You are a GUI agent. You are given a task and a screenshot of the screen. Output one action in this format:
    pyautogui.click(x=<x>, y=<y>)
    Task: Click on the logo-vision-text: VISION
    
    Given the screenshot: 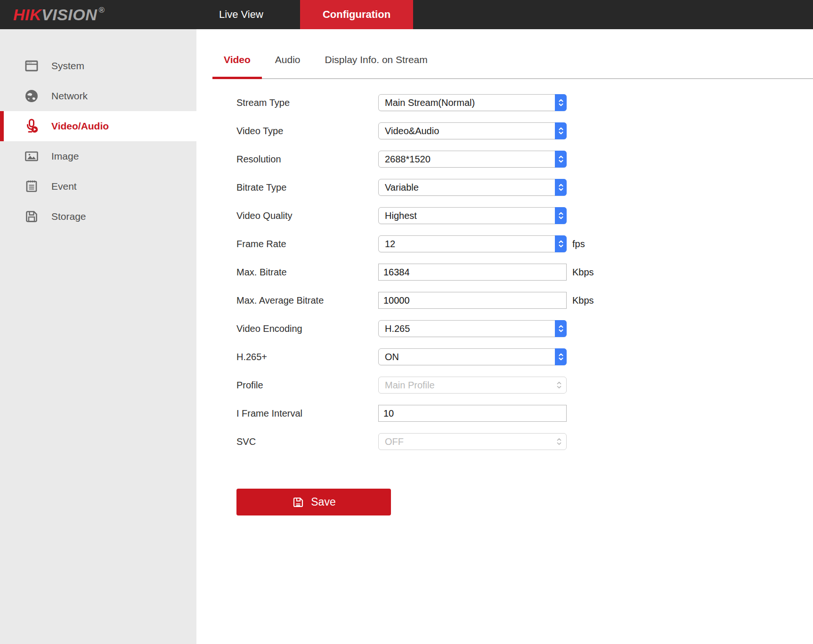 What is the action you would take?
    pyautogui.click(x=69, y=15)
    